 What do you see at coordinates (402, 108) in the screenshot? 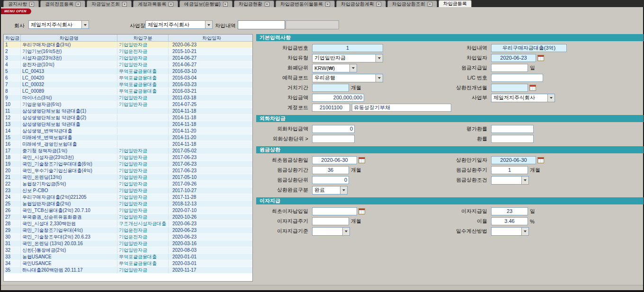
I see `account-name-field: 유동성장기부채` at bounding box center [402, 108].